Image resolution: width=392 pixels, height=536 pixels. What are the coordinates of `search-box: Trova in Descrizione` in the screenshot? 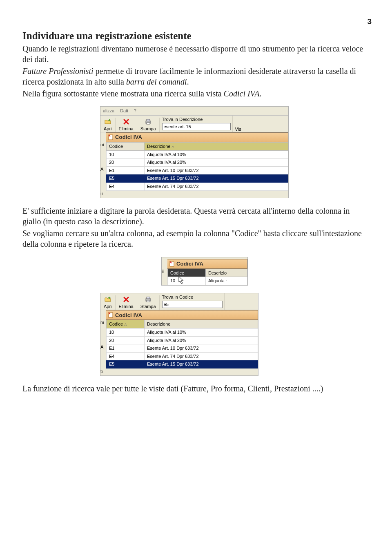 It's located at (196, 124).